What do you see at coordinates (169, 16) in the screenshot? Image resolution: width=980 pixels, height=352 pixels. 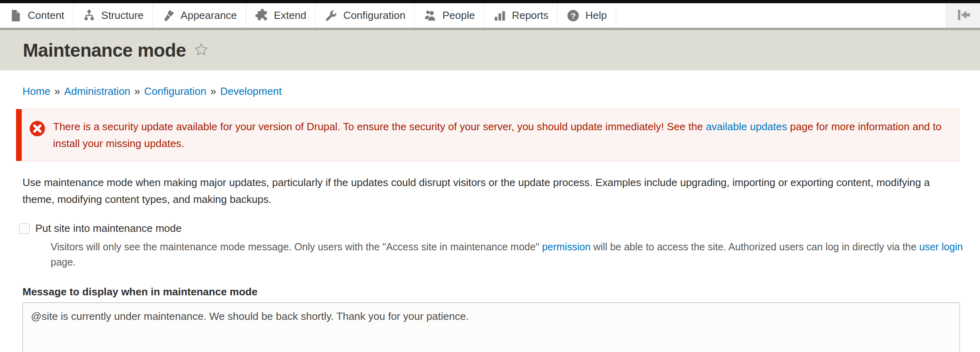 I see `paintbrush-icon` at bounding box center [169, 16].